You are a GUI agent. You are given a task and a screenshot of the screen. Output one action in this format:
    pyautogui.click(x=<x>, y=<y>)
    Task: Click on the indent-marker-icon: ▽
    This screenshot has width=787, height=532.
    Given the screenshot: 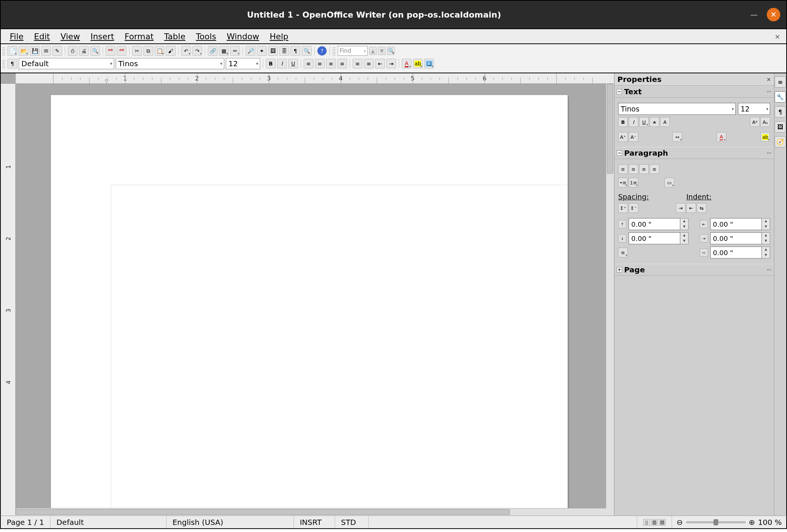 What is the action you would take?
    pyautogui.click(x=106, y=81)
    